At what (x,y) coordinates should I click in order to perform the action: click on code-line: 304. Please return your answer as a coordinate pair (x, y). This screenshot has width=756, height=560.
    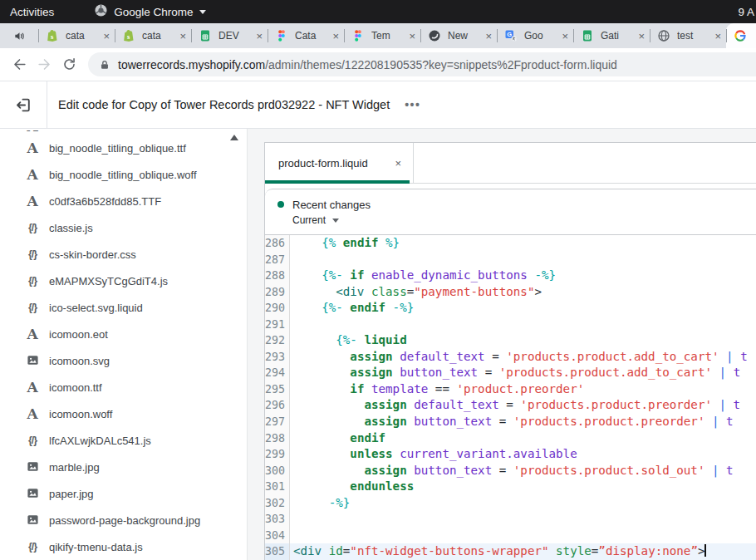
    Looking at the image, I should click on (510, 536).